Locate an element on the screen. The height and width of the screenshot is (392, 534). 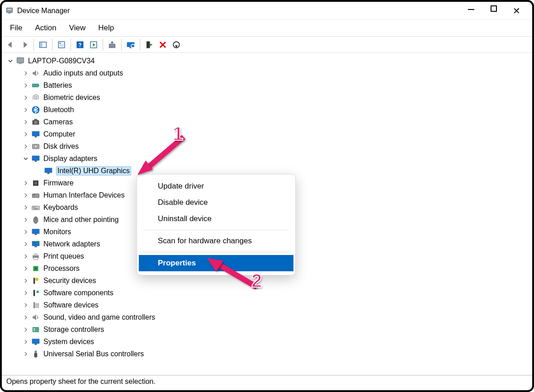
menu-help: Help is located at coordinates (106, 28).